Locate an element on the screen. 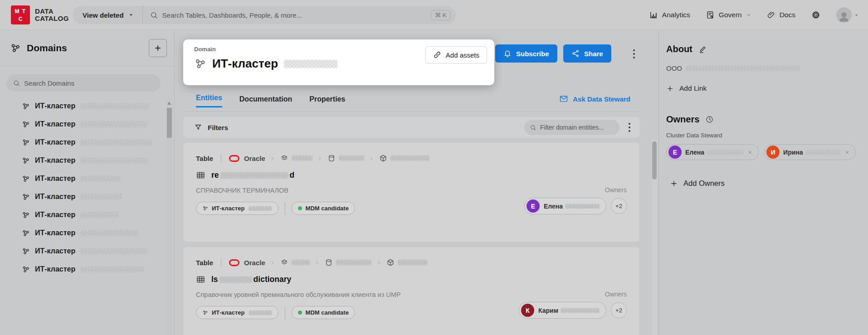  entity-name-link: lsdictionary is located at coordinates (411, 279).